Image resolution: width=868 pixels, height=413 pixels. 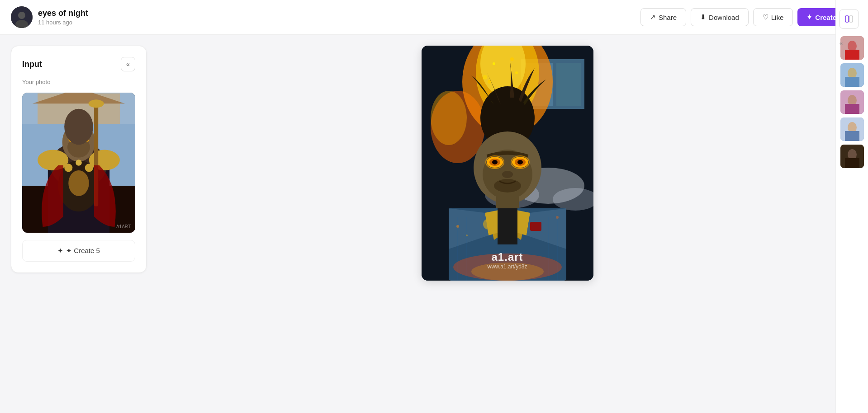 What do you see at coordinates (852, 206) in the screenshot?
I see `right-sidebar: «` at bounding box center [852, 206].